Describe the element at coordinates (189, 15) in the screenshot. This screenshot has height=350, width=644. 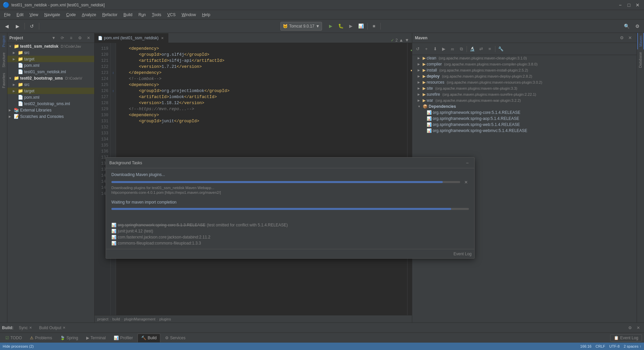
I see `menu-window: Window` at that location.